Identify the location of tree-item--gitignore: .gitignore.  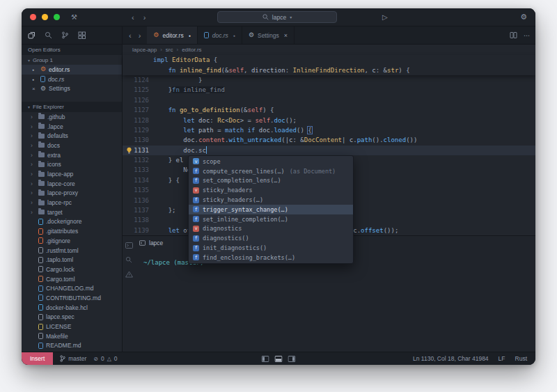
(72, 241).